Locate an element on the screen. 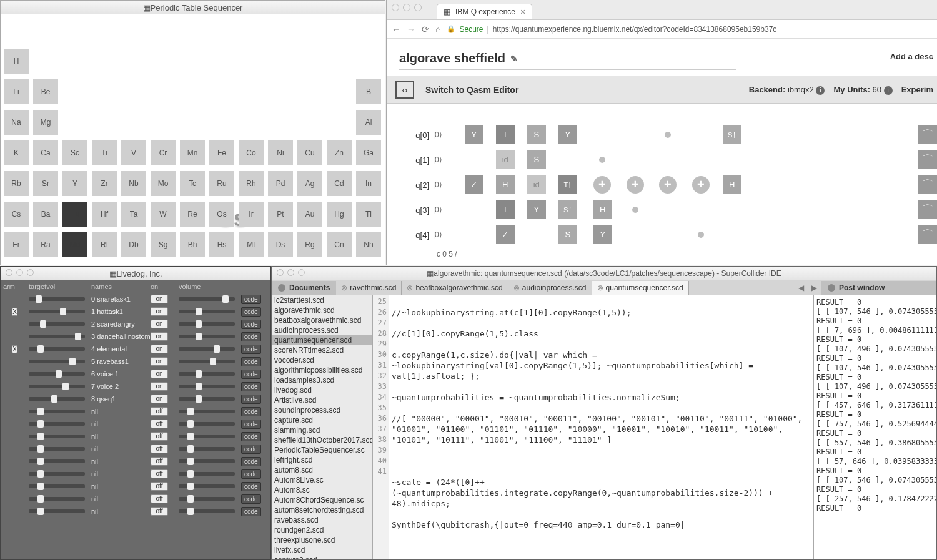  gate-h: H is located at coordinates (732, 185).